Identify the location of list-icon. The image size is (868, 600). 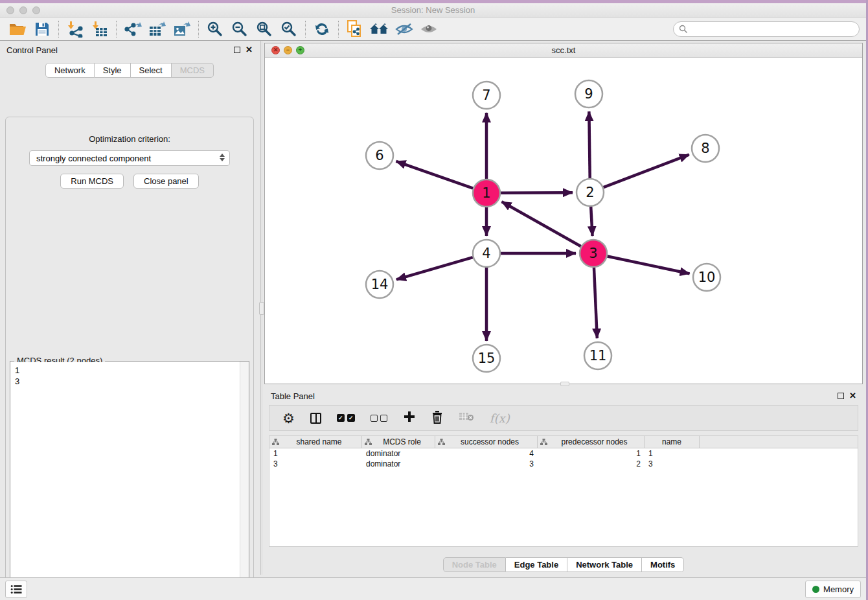
(16, 590).